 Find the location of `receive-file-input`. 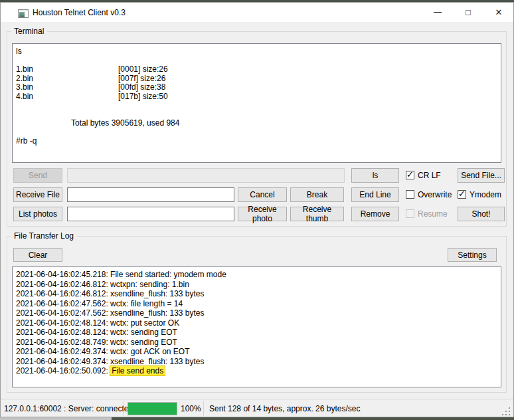

receive-file-input is located at coordinates (151, 195).